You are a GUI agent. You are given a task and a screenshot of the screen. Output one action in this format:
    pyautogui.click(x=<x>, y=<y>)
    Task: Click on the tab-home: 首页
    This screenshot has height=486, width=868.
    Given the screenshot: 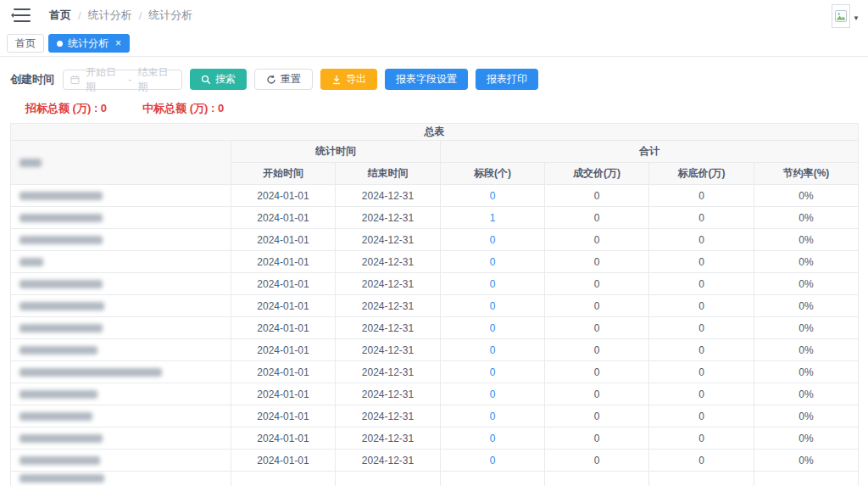 What is the action you would take?
    pyautogui.click(x=25, y=43)
    